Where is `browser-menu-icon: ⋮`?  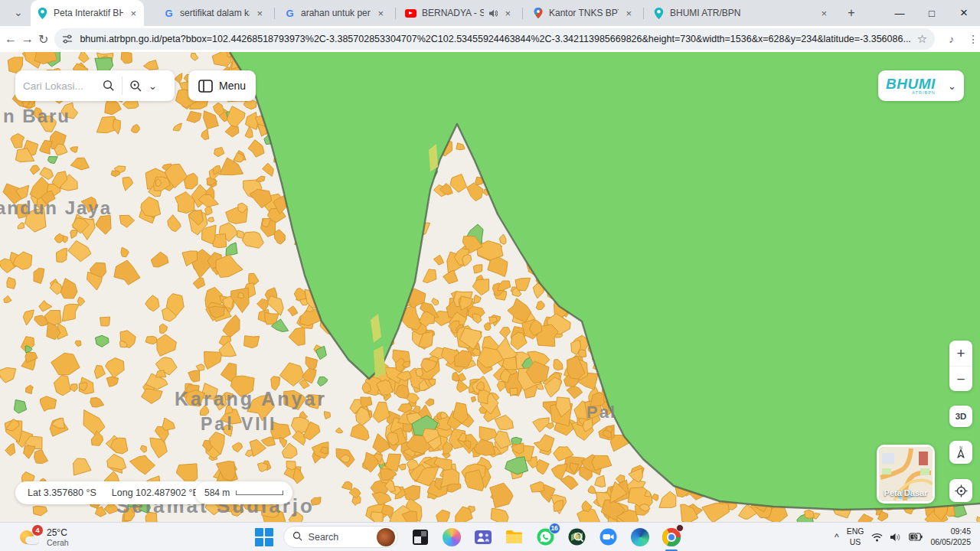 browser-menu-icon: ⋮ is located at coordinates (973, 39).